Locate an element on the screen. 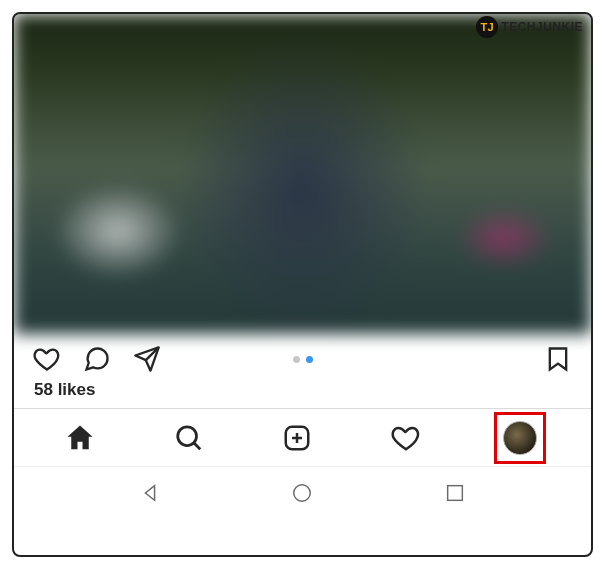  send-icon is located at coordinates (147, 359).